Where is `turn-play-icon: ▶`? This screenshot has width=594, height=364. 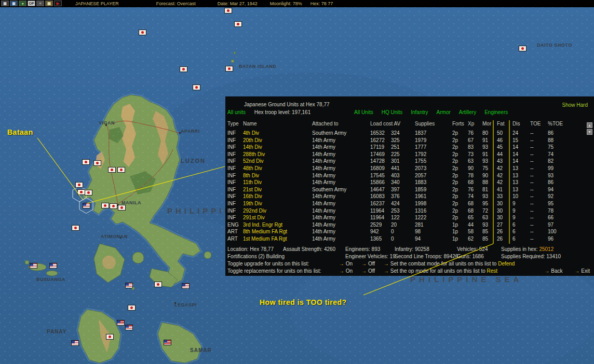
turn-play-icon: ▶ is located at coordinates (58, 3).